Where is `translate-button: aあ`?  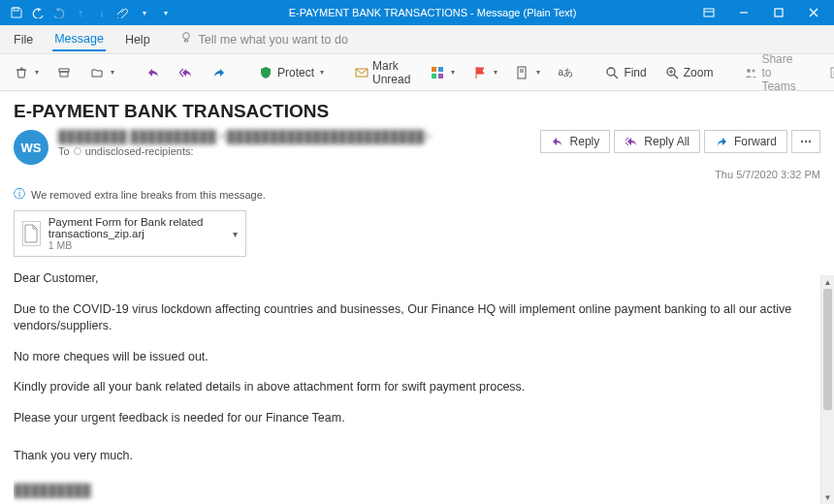 translate-button: aあ is located at coordinates (565, 73).